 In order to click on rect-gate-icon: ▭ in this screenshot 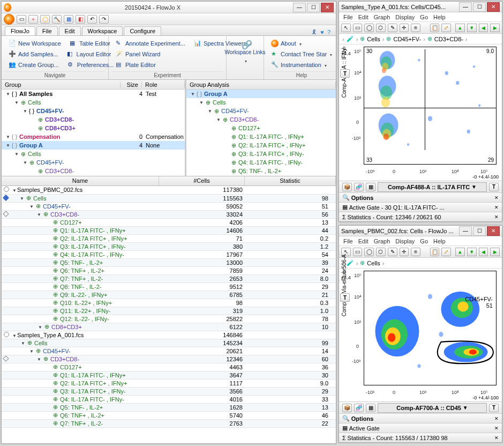, I will do `click(358, 28)`.